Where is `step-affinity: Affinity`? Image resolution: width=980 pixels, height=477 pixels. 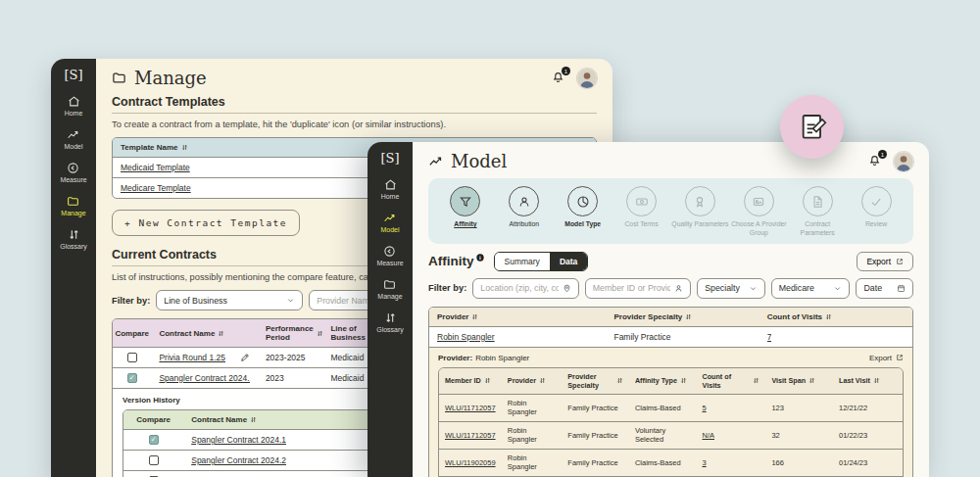
step-affinity: Affinity is located at coordinates (466, 212).